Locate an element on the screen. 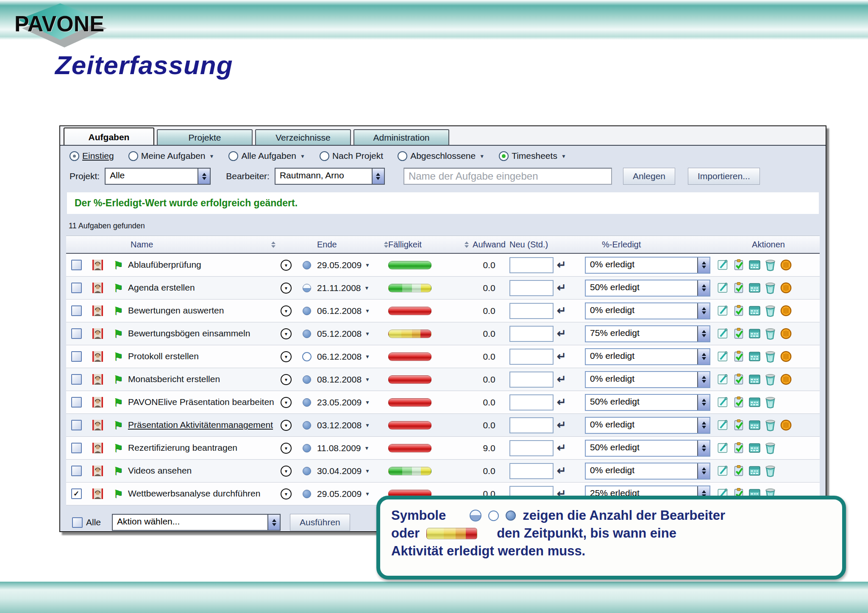  view-label: Alle Aufgaben is located at coordinates (269, 156).